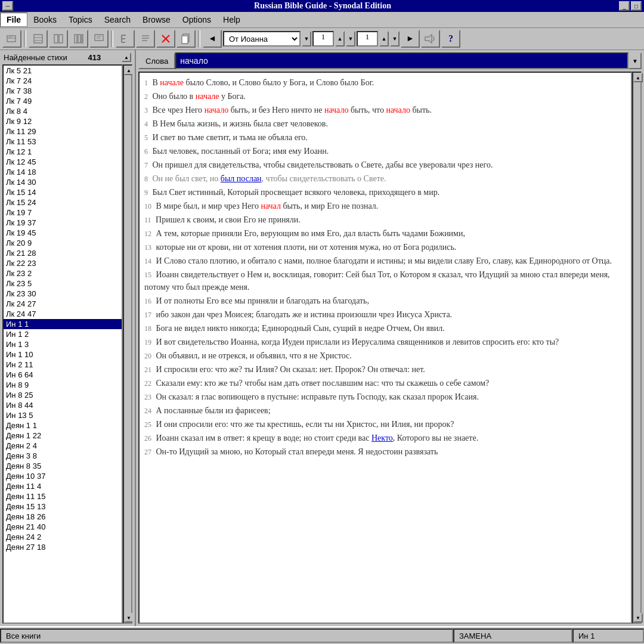 This screenshot has width=644, height=644. I want to click on verse-segment: И вот свидетельство Иоанна, когда Иудеи …, so click(357, 342).